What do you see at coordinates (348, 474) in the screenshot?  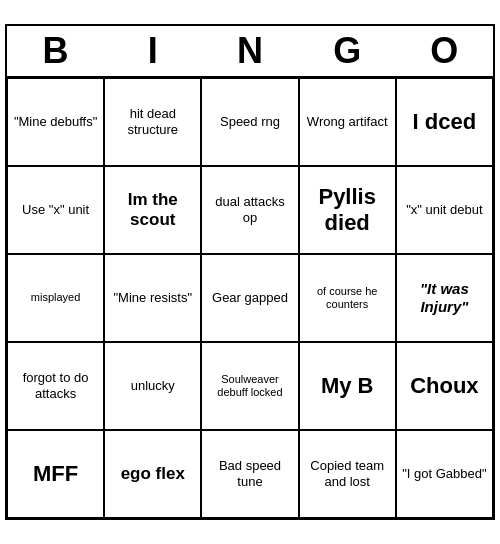 I see `bingo-cell: Copied team and lost` at bounding box center [348, 474].